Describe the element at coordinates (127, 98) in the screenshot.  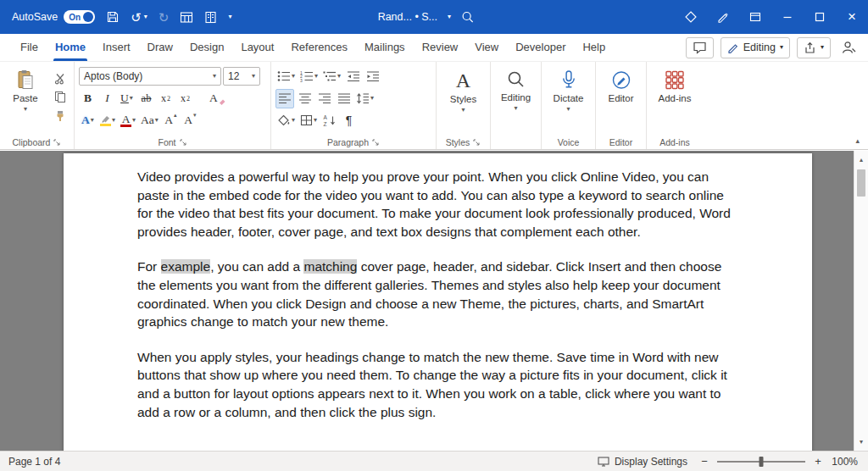
I see `underline-button: U ▾` at that location.